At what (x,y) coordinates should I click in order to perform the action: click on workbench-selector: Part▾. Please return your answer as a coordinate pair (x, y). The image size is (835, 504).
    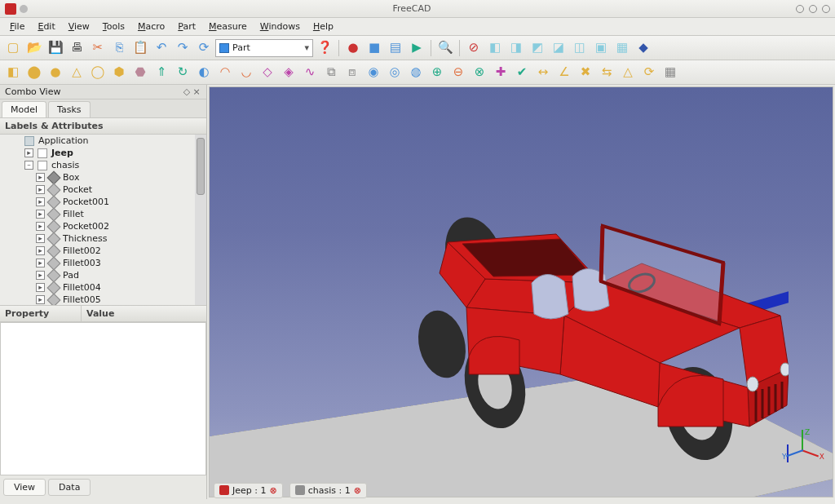
    Looking at the image, I should click on (264, 48).